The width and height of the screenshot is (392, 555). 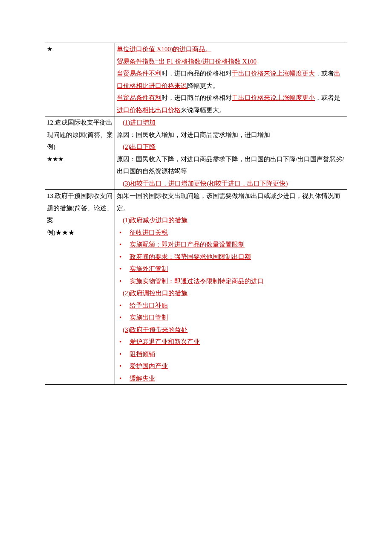 What do you see at coordinates (231, 342) in the screenshot?
I see `list-item: 爱护衰退产业和新兴产业` at bounding box center [231, 342].